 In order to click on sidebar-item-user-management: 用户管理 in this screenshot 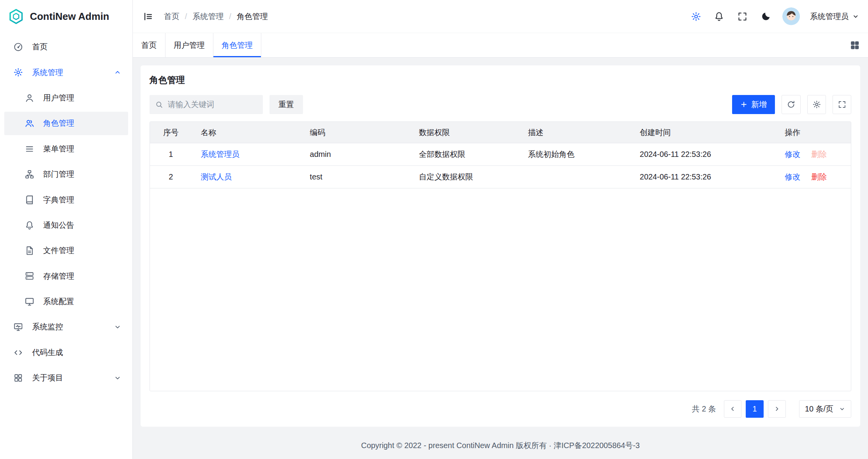, I will do `click(66, 98)`.